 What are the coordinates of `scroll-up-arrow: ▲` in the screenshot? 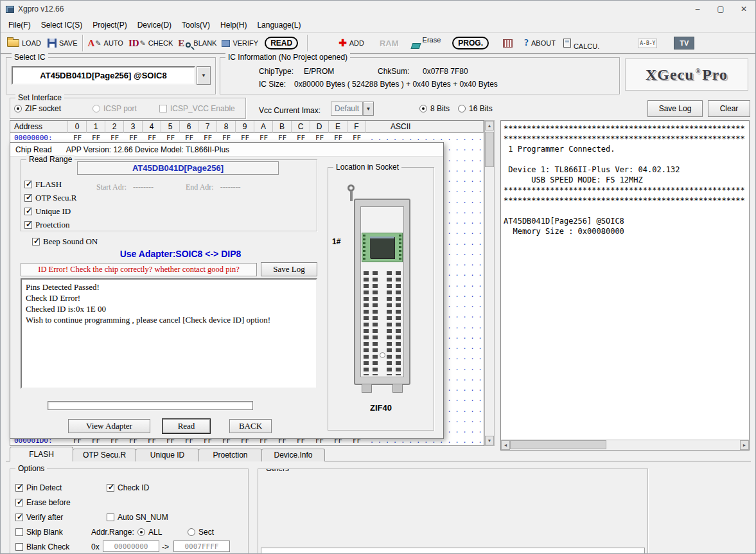 It's located at (489, 126).